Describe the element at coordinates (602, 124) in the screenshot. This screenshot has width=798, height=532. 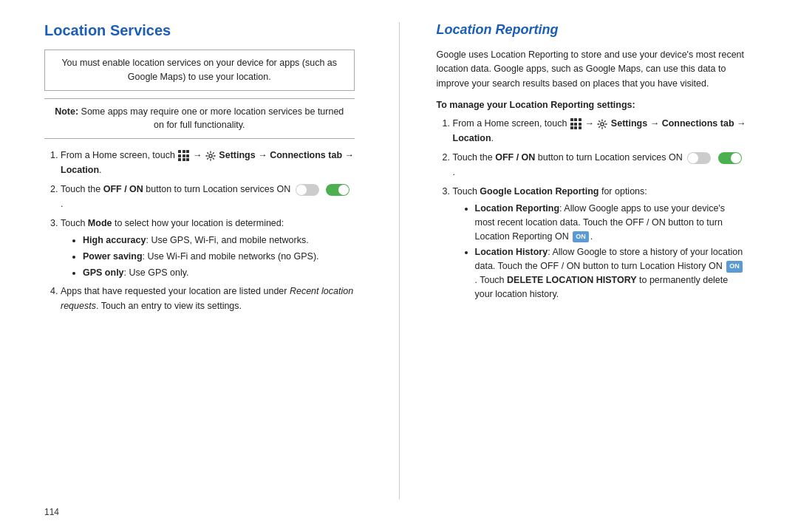
I see `settings-gear-icon-r1` at that location.